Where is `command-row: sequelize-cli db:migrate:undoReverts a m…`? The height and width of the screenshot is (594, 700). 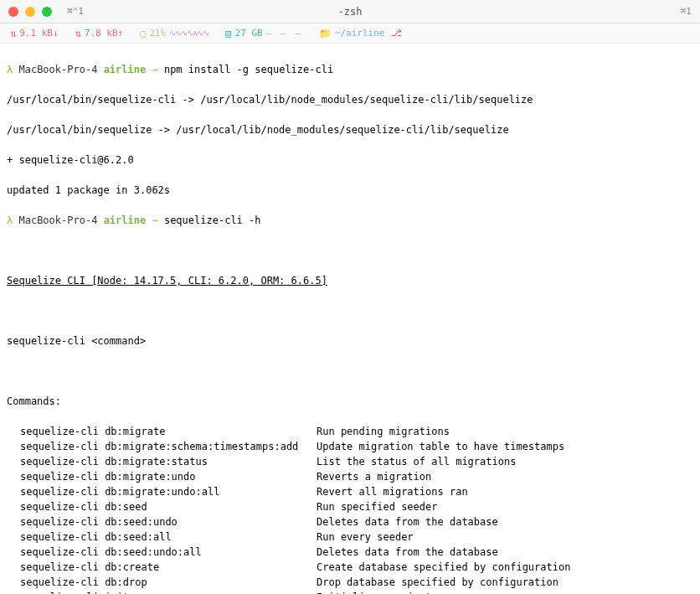
command-row: sequelize-cli db:migrate:undoReverts a m… is located at coordinates (350, 477).